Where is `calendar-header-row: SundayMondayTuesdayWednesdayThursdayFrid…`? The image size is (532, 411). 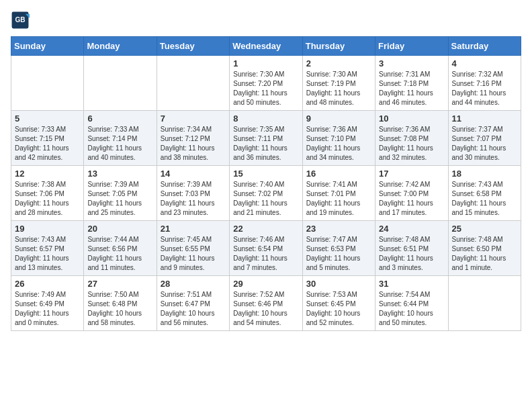
calendar-header-row: SundayMondayTuesdayWednesdayThursdayFrid… is located at coordinates (266, 46).